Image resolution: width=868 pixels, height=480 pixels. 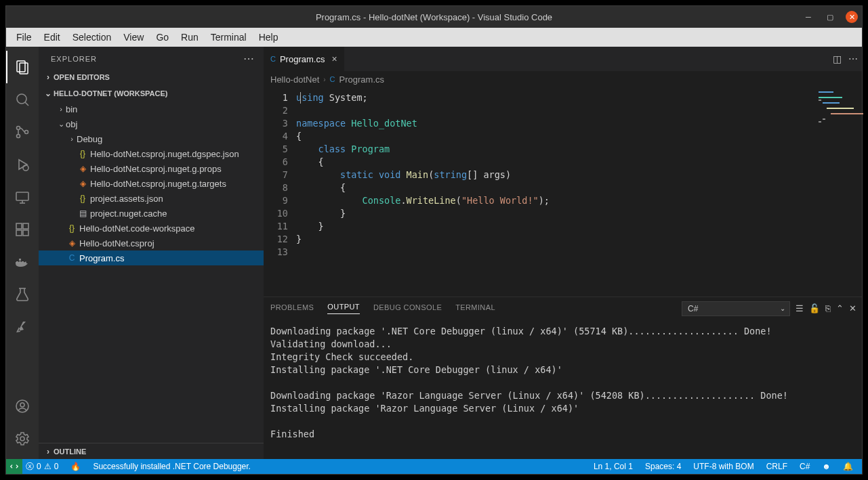 What do you see at coordinates (14, 466) in the screenshot?
I see `remote-indicator` at bounding box center [14, 466].